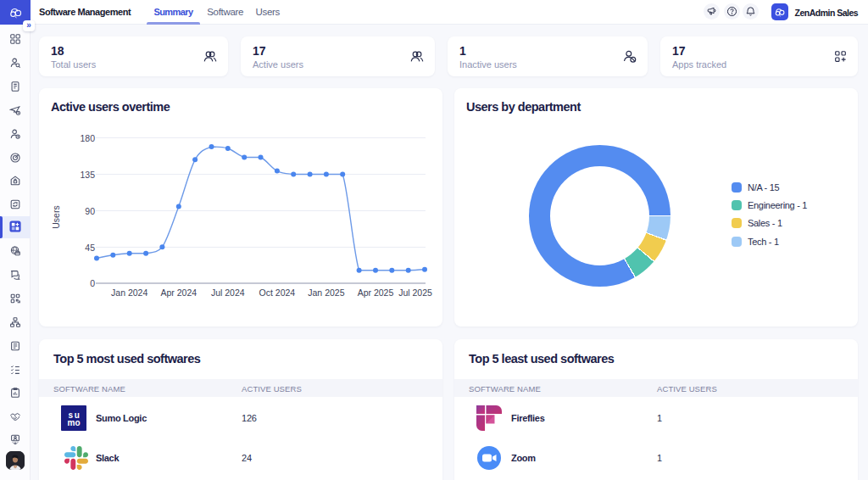 The width and height of the screenshot is (868, 480). Describe the element at coordinates (56, 217) in the screenshot. I see `svg-text: Users` at that location.